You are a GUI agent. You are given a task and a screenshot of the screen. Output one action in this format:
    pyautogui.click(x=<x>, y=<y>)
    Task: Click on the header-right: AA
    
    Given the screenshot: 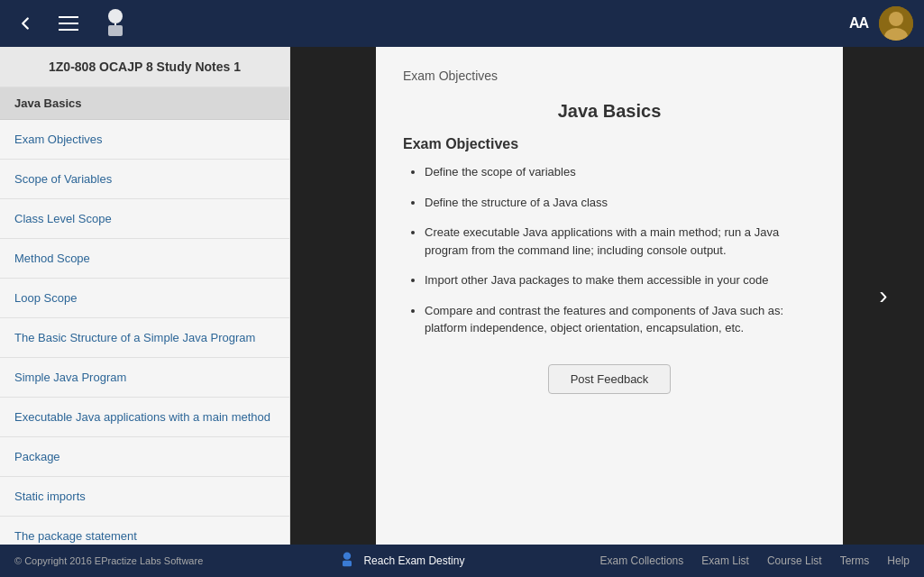 What is the action you would take?
    pyautogui.click(x=882, y=23)
    